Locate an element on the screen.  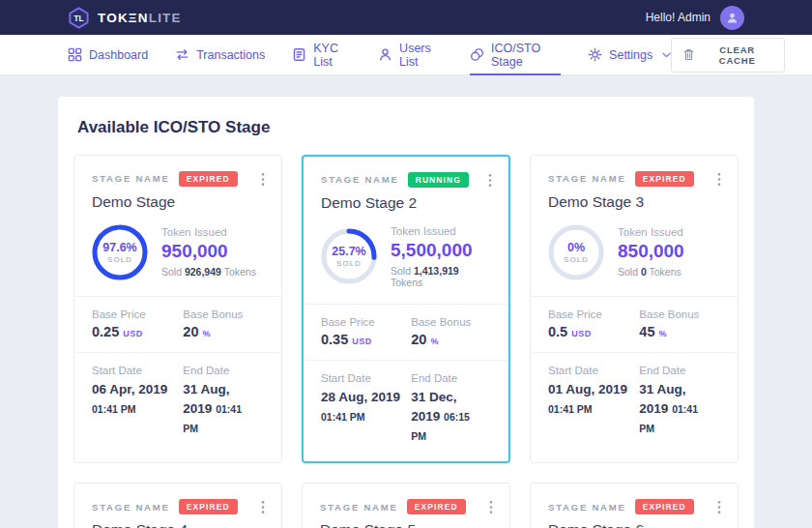
base-price: Base Price 0.35 USD is located at coordinates (365, 332).